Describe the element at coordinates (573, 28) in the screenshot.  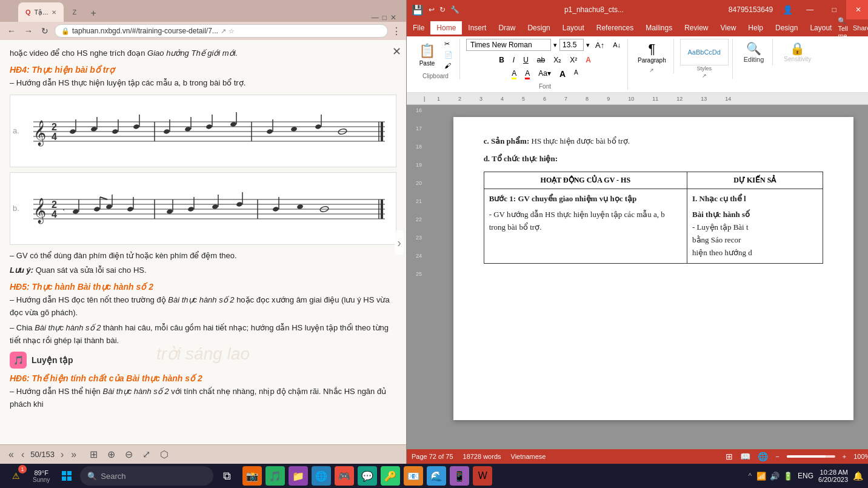
I see `menu-layout: Layout` at that location.